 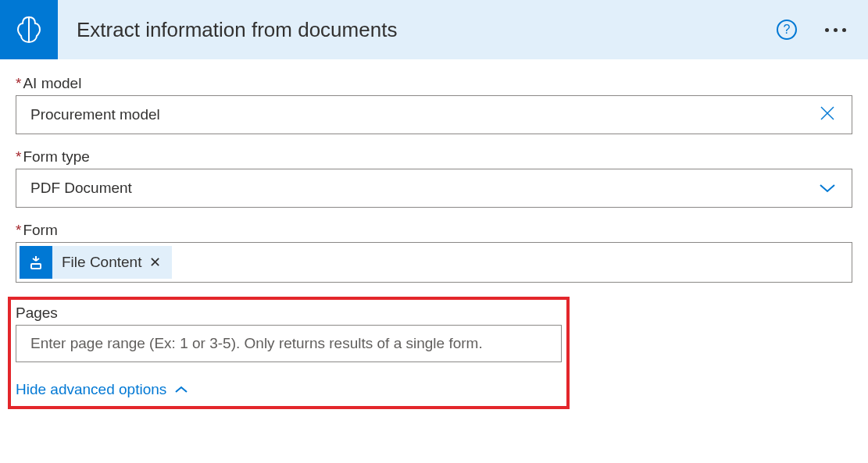 I want to click on form-type-label: *Form type, so click(x=434, y=157).